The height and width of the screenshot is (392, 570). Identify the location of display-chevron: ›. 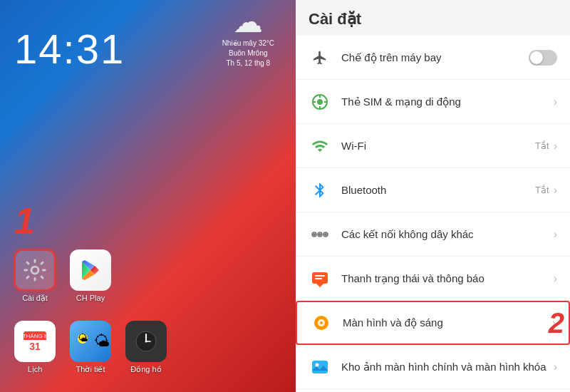
(554, 323).